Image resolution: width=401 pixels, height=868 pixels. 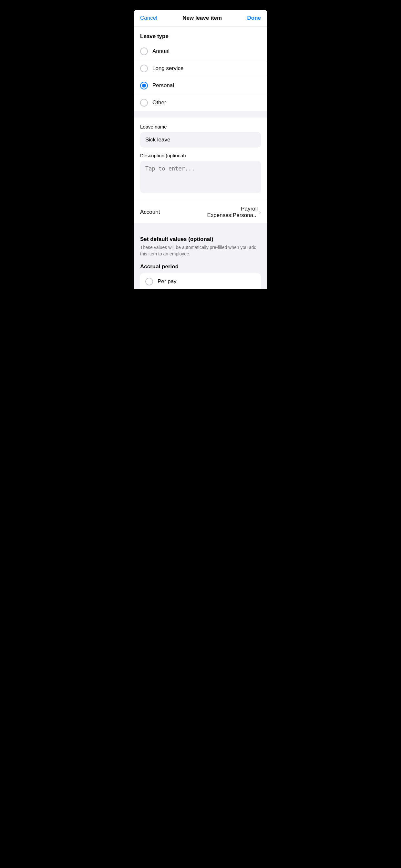 I want to click on radio-label-other: Other, so click(x=159, y=102).